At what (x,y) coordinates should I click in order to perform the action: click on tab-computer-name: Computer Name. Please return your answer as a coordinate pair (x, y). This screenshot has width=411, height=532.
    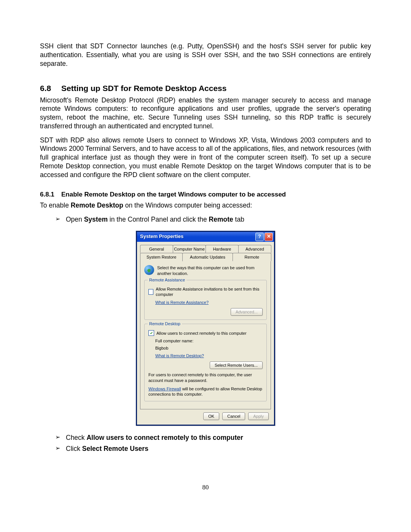
    Looking at the image, I should click on (190, 249).